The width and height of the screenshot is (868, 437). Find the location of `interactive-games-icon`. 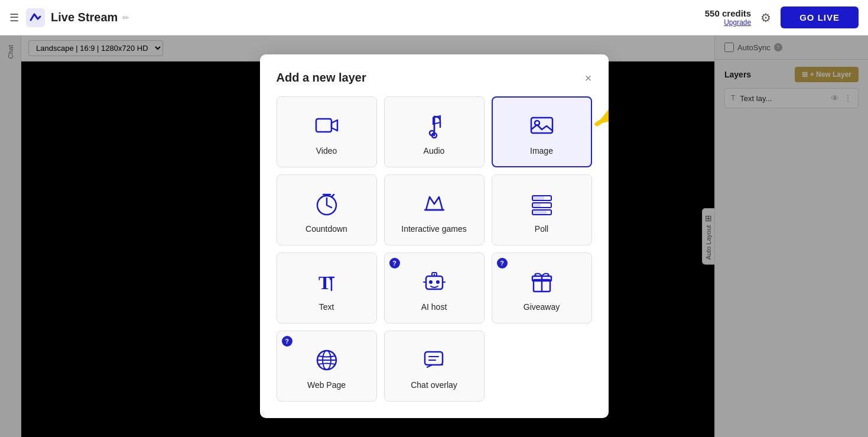

interactive-games-icon is located at coordinates (434, 204).